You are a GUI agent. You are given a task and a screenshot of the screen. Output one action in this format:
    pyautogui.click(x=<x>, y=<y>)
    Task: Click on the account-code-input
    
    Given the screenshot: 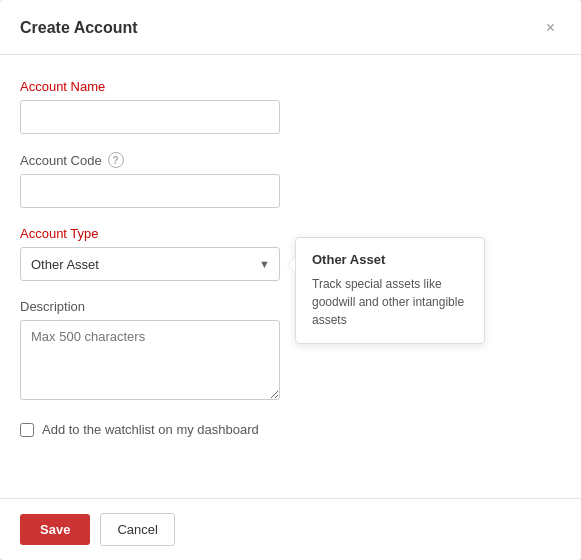 What is the action you would take?
    pyautogui.click(x=150, y=191)
    